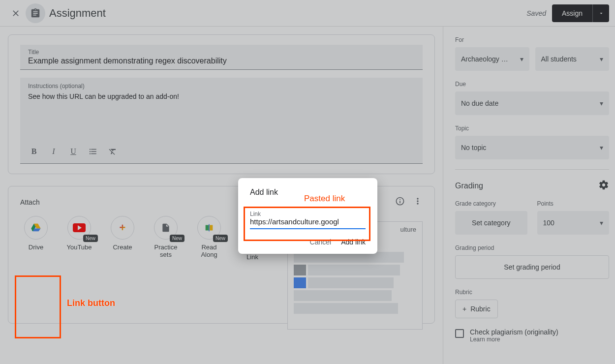  I want to click on link-field-label: Link, so click(308, 214).